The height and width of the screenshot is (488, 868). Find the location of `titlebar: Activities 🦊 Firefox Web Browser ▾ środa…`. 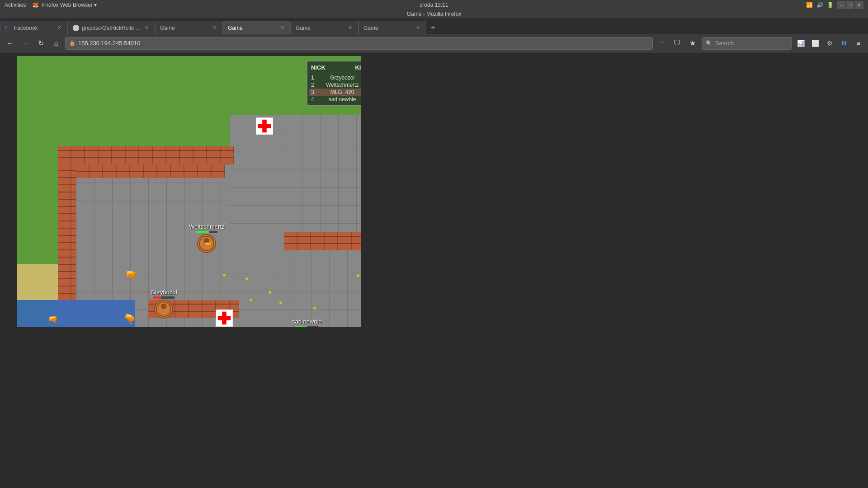

titlebar: Activities 🦊 Firefox Web Browser ▾ środa… is located at coordinates (434, 5).